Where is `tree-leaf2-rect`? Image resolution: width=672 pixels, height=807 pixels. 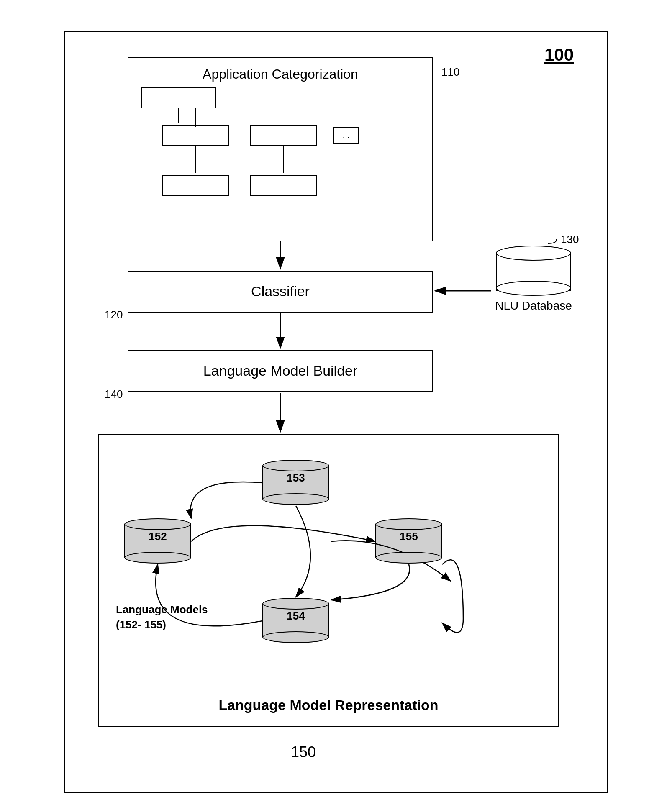
tree-leaf2-rect is located at coordinates (283, 186).